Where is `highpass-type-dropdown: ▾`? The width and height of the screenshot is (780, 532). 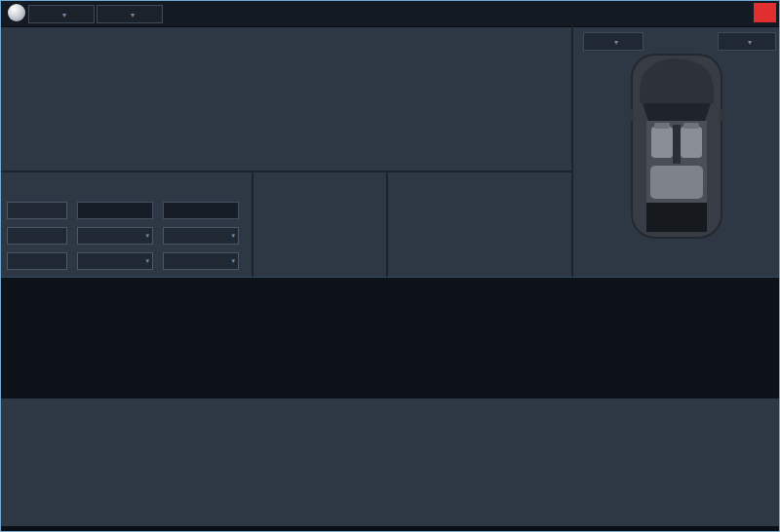 highpass-type-dropdown: ▾ is located at coordinates (115, 236).